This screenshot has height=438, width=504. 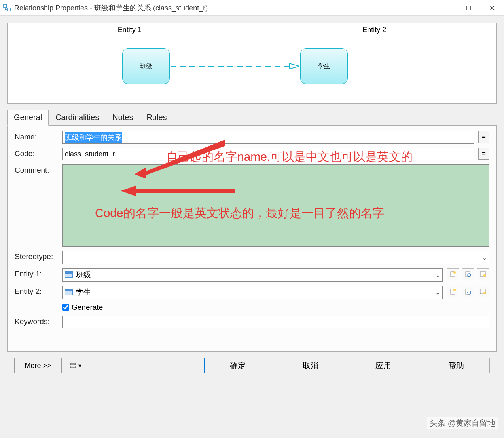 I want to click on cancel-button: 取消, so click(x=311, y=366).